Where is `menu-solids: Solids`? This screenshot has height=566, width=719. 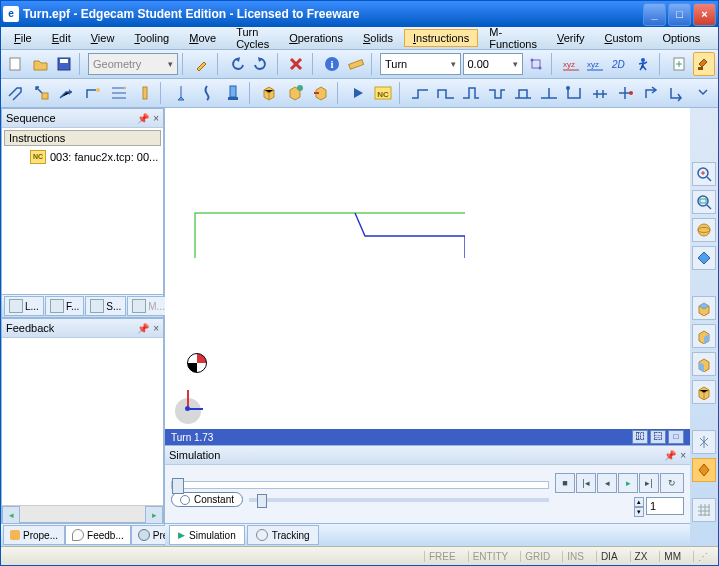
menu-solids: Solids is located at coordinates (378, 38).